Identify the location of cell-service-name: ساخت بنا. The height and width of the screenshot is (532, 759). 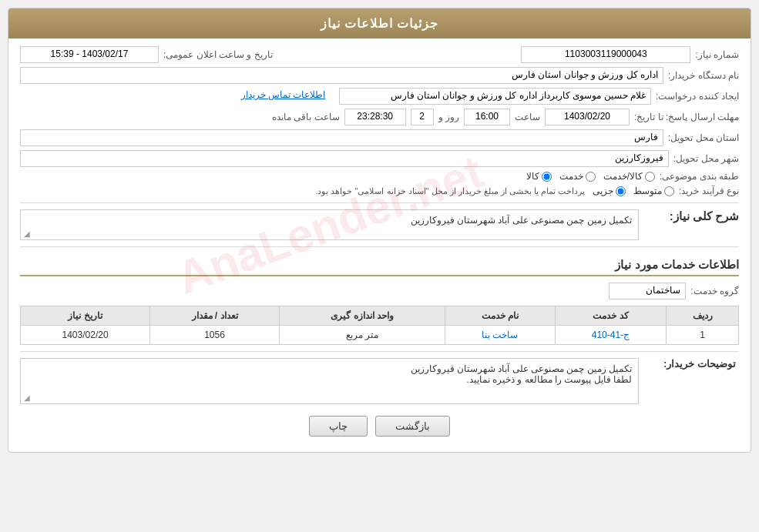
(500, 336).